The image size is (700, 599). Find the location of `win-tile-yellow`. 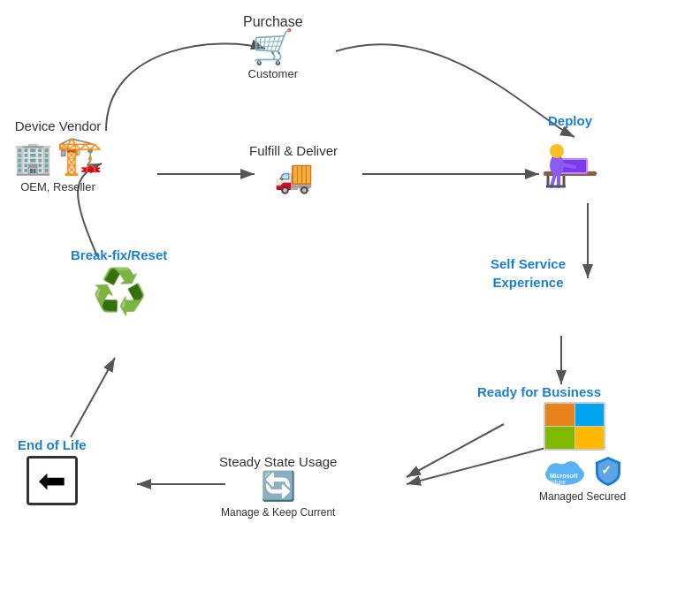

win-tile-yellow is located at coordinates (590, 438).